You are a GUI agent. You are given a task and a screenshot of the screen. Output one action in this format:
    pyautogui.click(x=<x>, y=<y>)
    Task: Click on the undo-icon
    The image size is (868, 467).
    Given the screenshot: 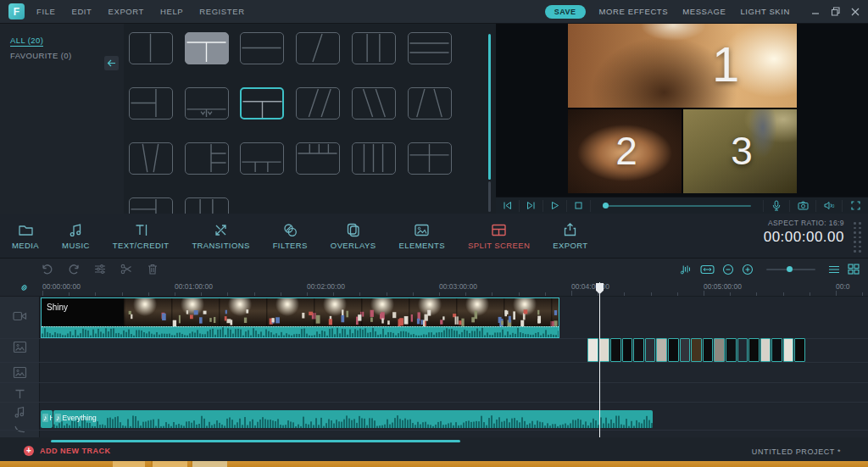 What is the action you would take?
    pyautogui.click(x=47, y=270)
    